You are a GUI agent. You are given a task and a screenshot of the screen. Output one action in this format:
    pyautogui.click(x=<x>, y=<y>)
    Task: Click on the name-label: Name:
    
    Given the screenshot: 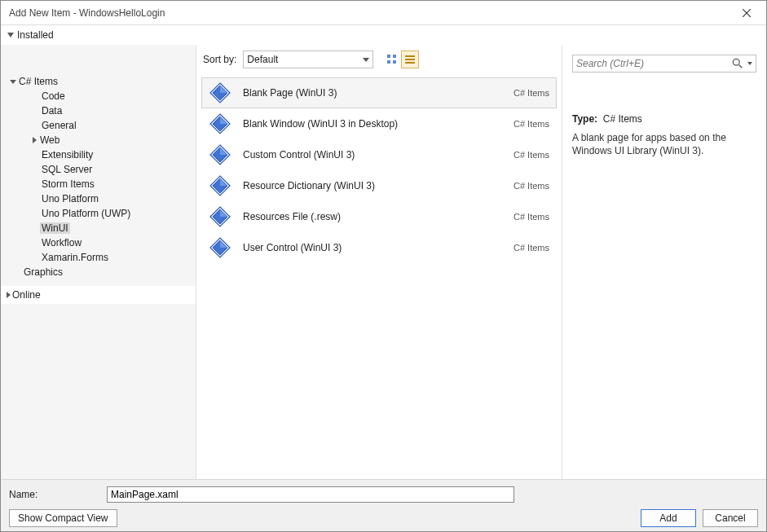 What is the action you would take?
    pyautogui.click(x=54, y=495)
    